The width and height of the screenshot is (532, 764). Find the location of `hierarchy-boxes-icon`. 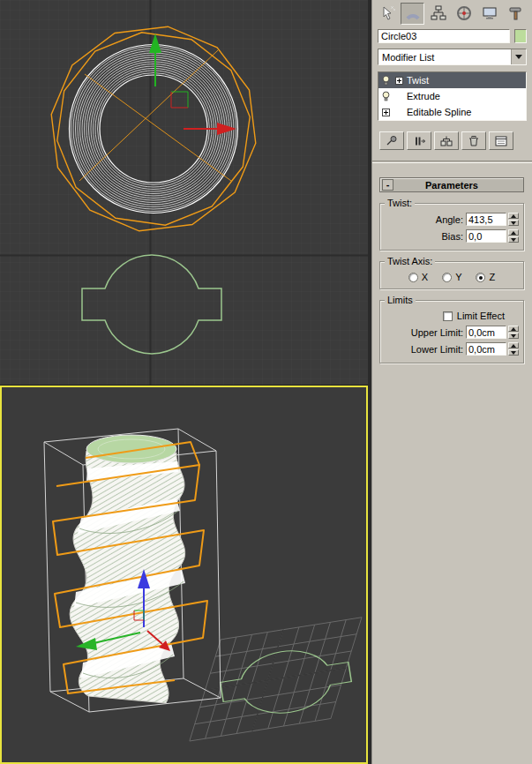

hierarchy-boxes-icon is located at coordinates (438, 13).